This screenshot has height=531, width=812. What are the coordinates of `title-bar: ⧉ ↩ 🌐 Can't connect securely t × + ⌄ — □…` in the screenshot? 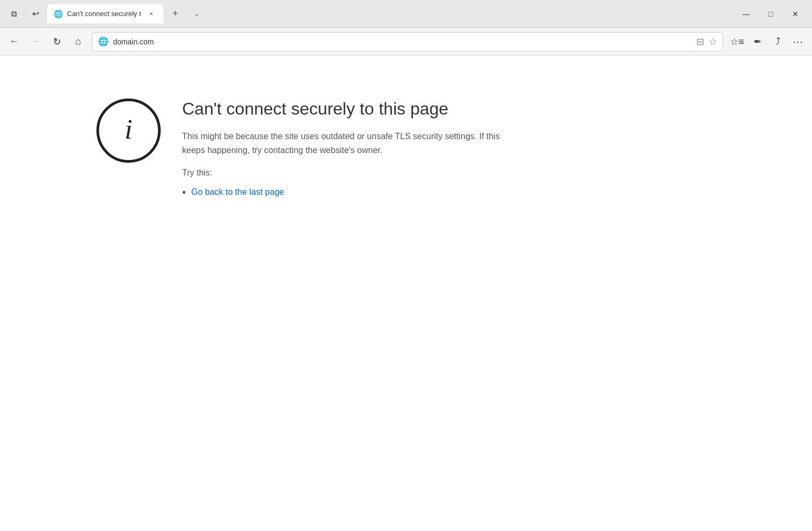 It's located at (406, 14).